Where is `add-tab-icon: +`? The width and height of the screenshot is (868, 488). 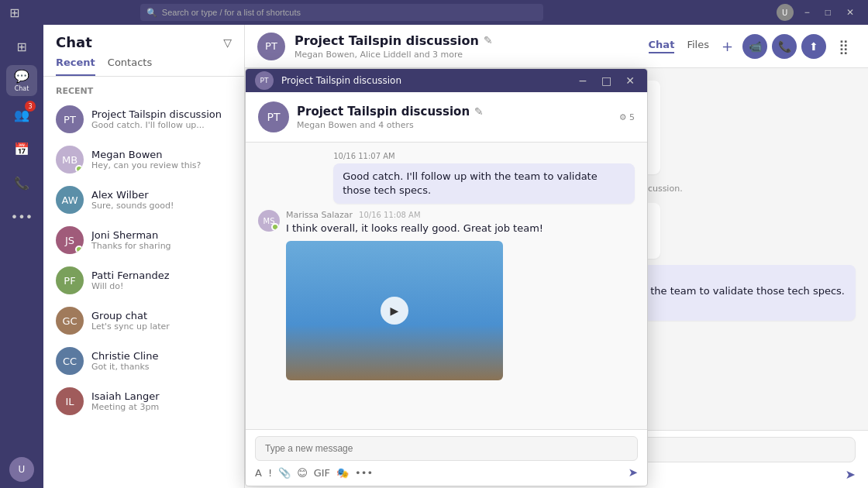
add-tab-icon: + is located at coordinates (727, 46).